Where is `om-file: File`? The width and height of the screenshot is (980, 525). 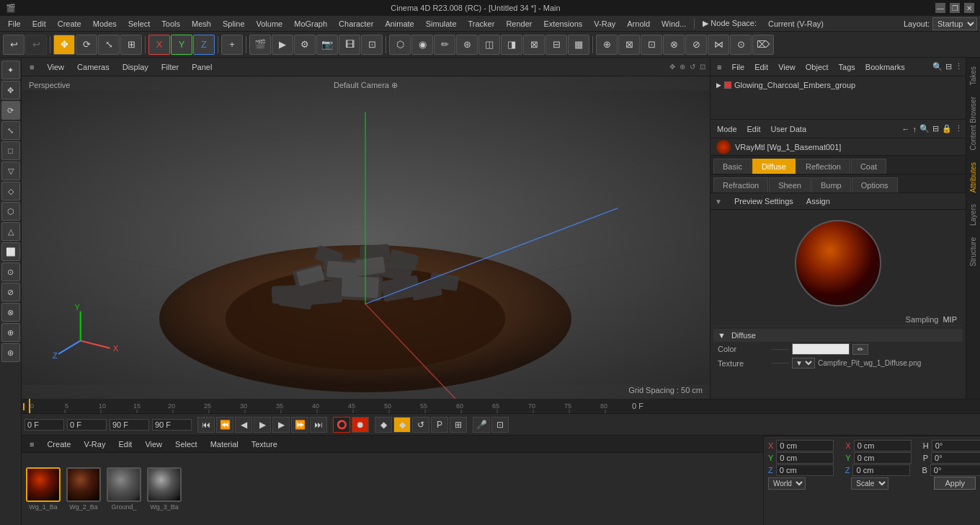
om-file: File is located at coordinates (738, 67).